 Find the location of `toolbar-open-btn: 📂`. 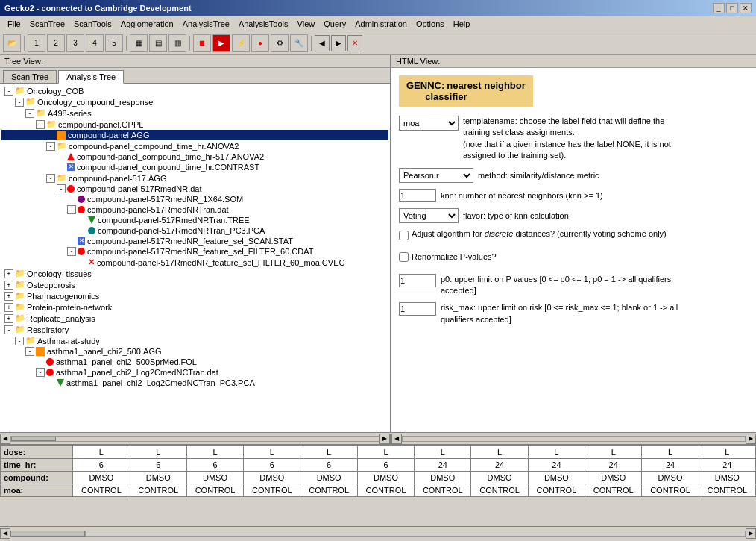

toolbar-open-btn: 📂 is located at coordinates (12, 43).